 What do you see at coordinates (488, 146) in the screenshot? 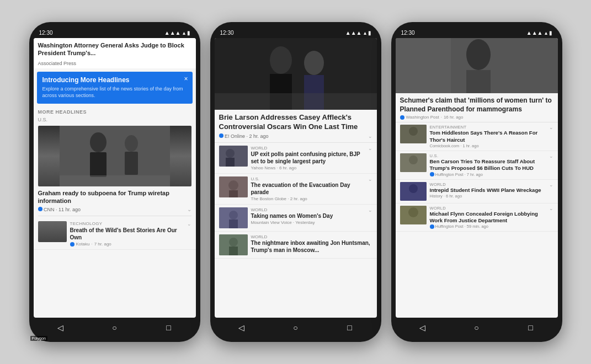
I see `phone3-item1-meta: Comicbook.com · 1 hr. ago` at bounding box center [488, 146].